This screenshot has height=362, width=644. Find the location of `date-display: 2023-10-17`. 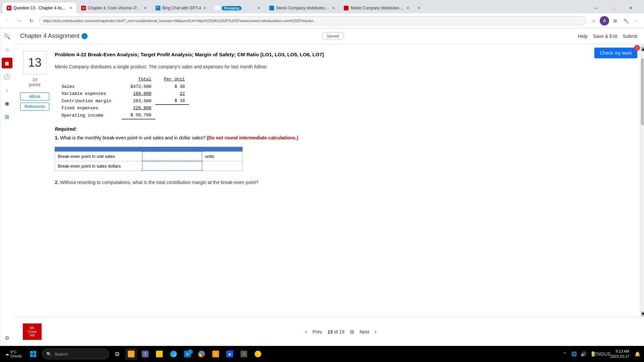

date-display: 2023-10-17 is located at coordinates (620, 357).